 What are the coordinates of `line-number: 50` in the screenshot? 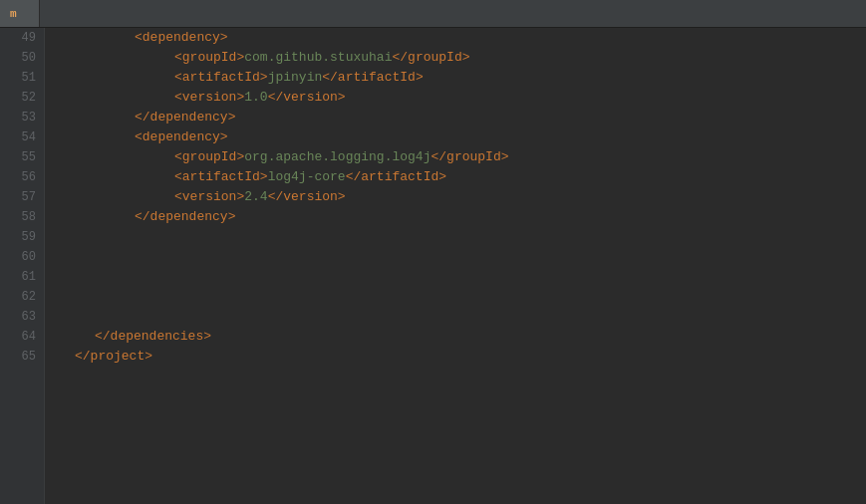 It's located at (18, 58).